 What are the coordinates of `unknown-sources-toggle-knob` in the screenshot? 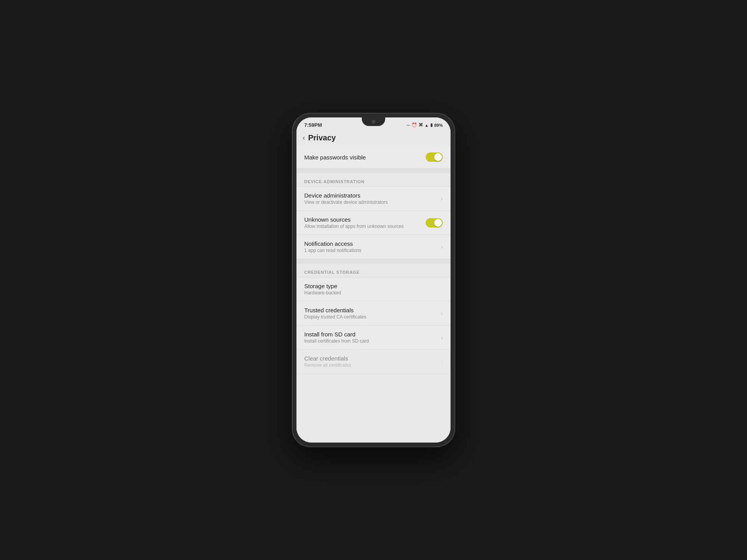 It's located at (438, 223).